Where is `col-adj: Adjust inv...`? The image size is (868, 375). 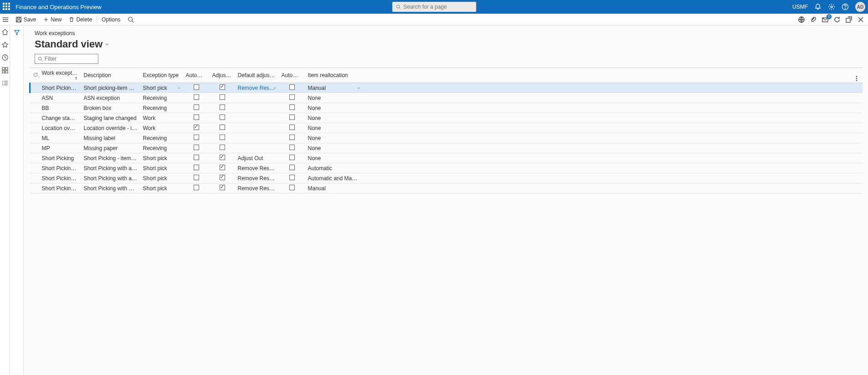
col-adj: Adjust inv... is located at coordinates (222, 76).